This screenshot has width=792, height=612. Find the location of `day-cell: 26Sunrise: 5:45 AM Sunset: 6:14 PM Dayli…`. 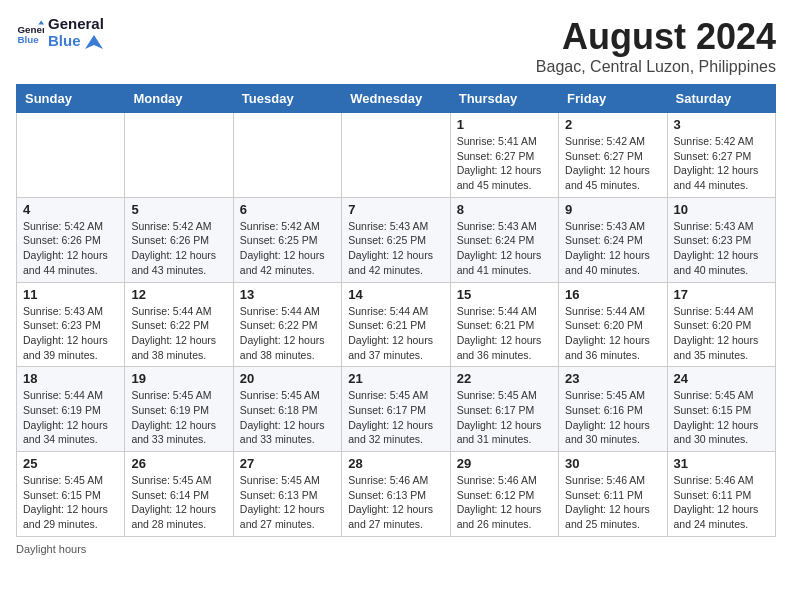

day-cell: 26Sunrise: 5:45 AM Sunset: 6:14 PM Dayli… is located at coordinates (179, 494).